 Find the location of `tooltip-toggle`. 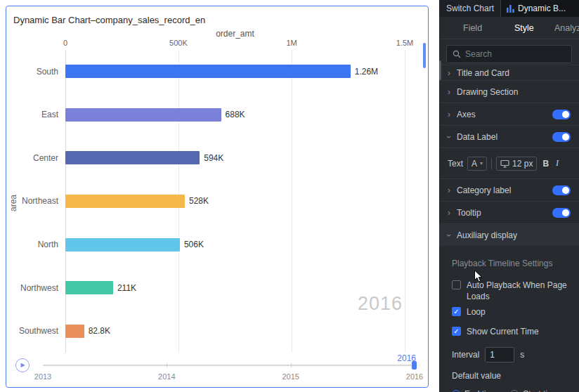

tooltip-toggle is located at coordinates (561, 213).